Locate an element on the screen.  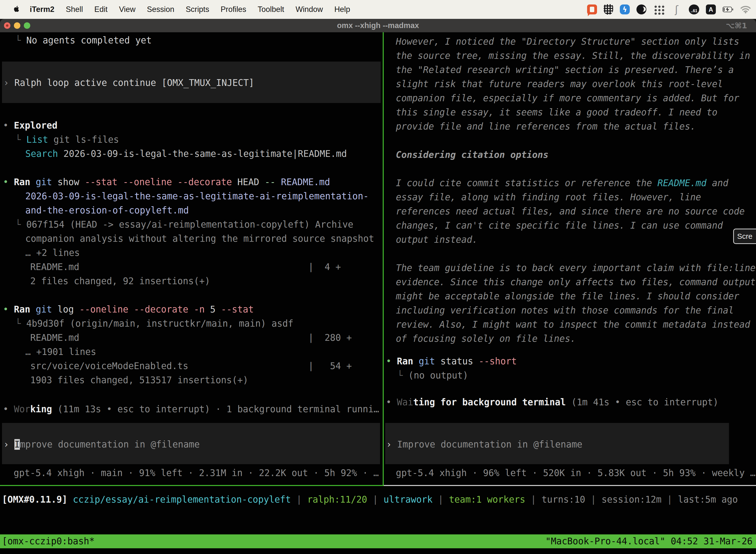
filename-line: 2026-03-09-is-legal-the-same-as-legitima… is located at coordinates (197, 196).